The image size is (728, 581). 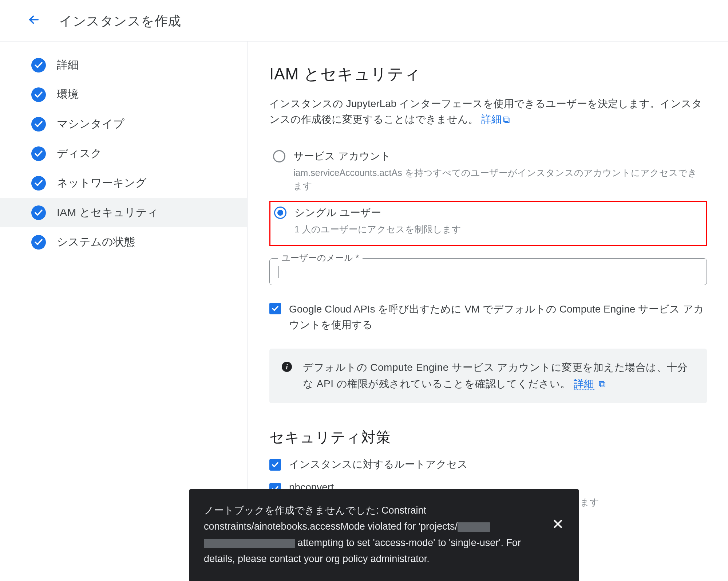 What do you see at coordinates (124, 95) in the screenshot?
I see `sidebar-item-environment: 環境` at bounding box center [124, 95].